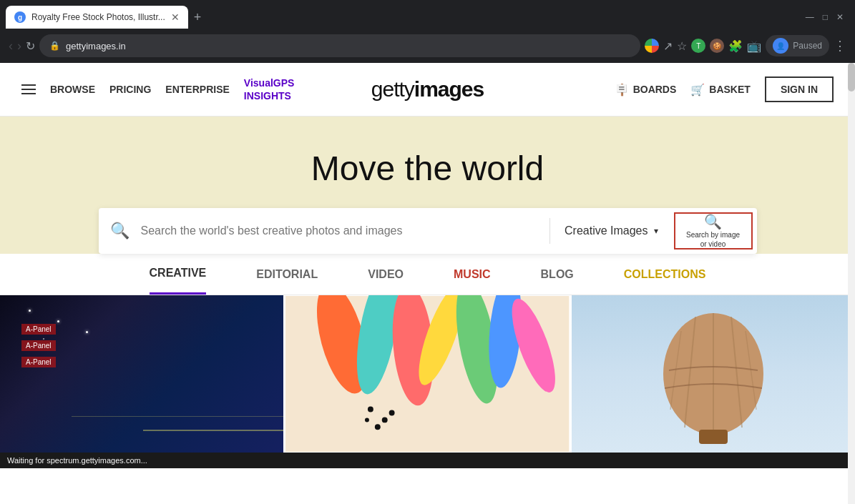  What do you see at coordinates (11, 46) in the screenshot?
I see `back-button: ‹` at bounding box center [11, 46].